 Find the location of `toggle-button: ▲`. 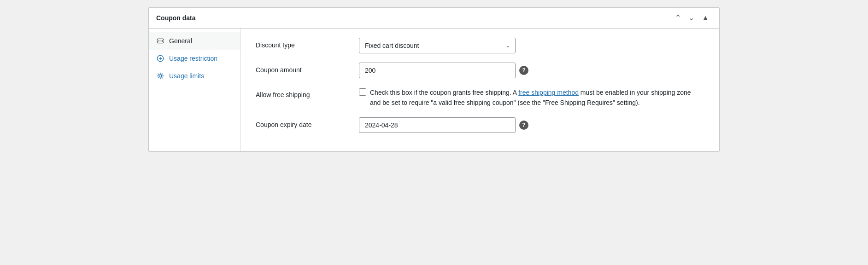

toggle-button: ▲ is located at coordinates (705, 18).